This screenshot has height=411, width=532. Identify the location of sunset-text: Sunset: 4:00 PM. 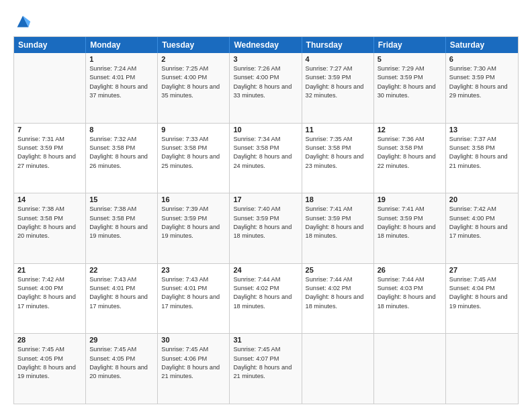
(193, 78).